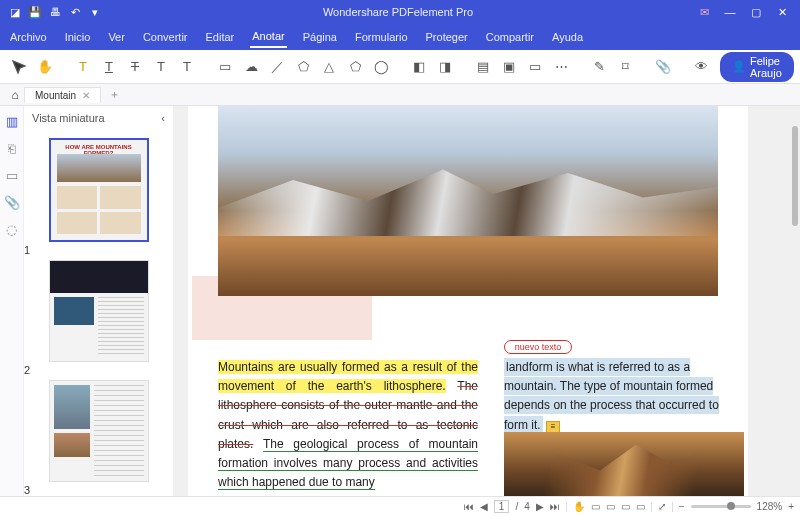 This screenshot has height=516, width=800. What do you see at coordinates (484, 506) in the screenshot?
I see `prev-page-icon: ◀` at bounding box center [484, 506].